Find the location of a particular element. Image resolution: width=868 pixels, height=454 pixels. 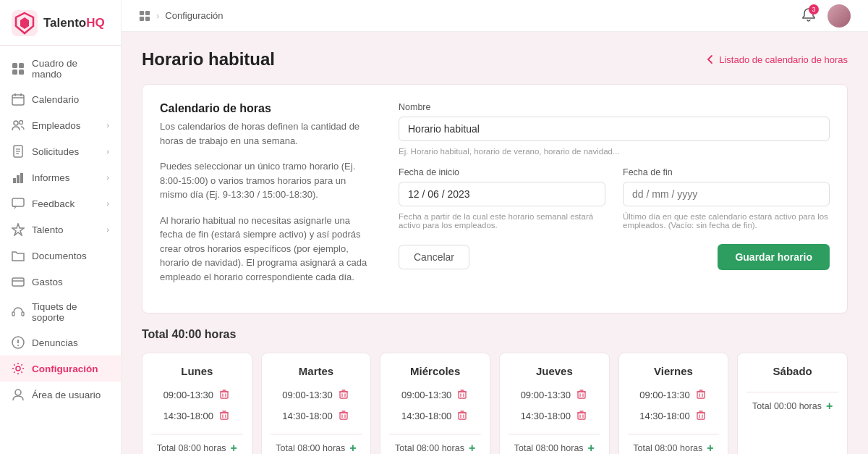

sidebar-item-tiquets: Tiquets de soporte is located at coordinates (61, 312).